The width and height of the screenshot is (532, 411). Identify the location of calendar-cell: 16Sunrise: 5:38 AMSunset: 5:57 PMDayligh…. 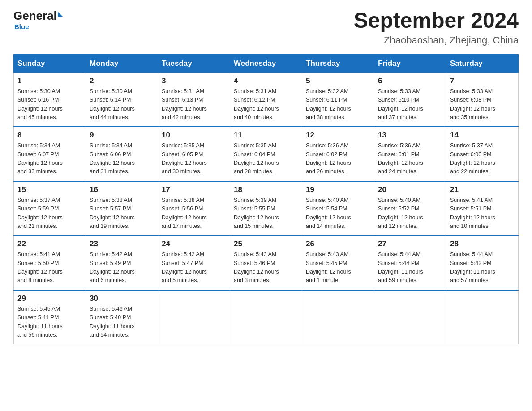
(122, 209).